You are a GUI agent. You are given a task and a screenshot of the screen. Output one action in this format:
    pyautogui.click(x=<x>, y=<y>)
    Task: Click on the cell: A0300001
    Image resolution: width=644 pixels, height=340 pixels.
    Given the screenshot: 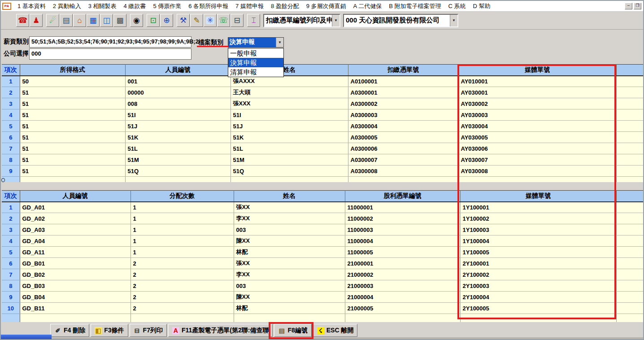 What is the action you would take?
    pyautogui.click(x=403, y=92)
    